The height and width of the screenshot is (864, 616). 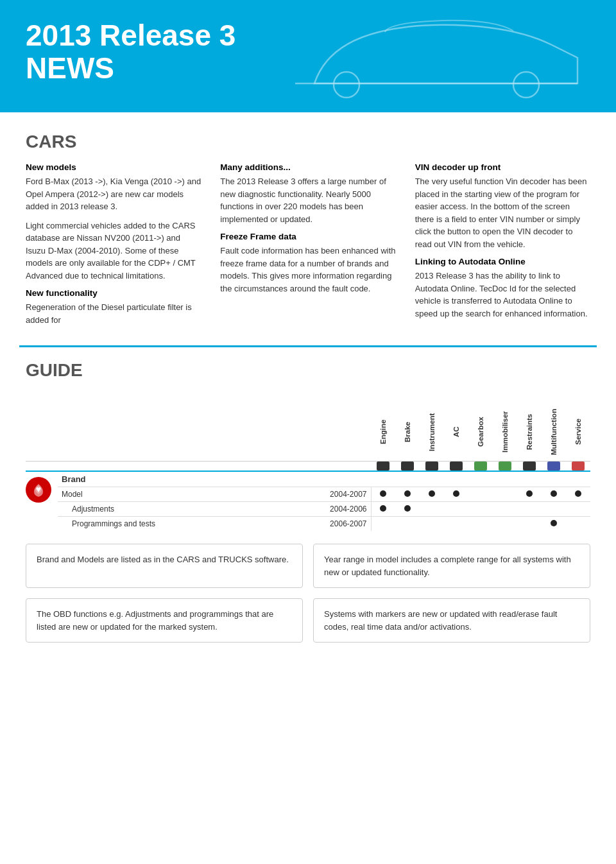 What do you see at coordinates (554, 467) in the screenshot?
I see `multifunction-color` at bounding box center [554, 467].